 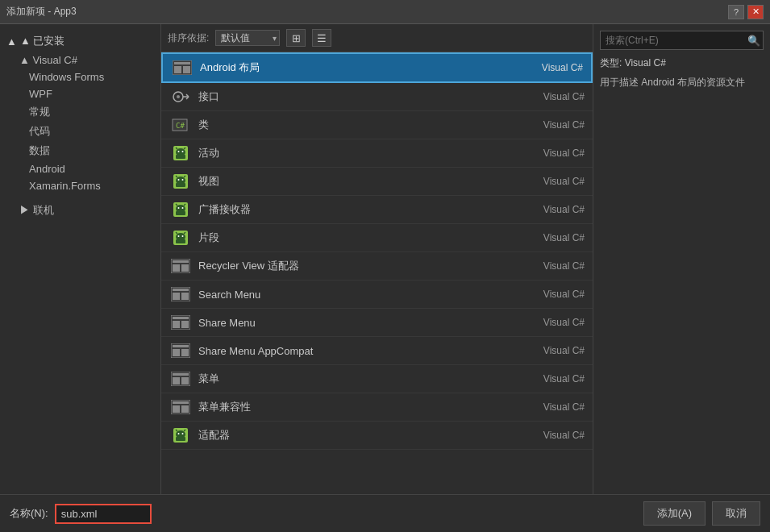 What do you see at coordinates (377, 295) in the screenshot?
I see `list-item: Search Menu Visual C#` at bounding box center [377, 295].